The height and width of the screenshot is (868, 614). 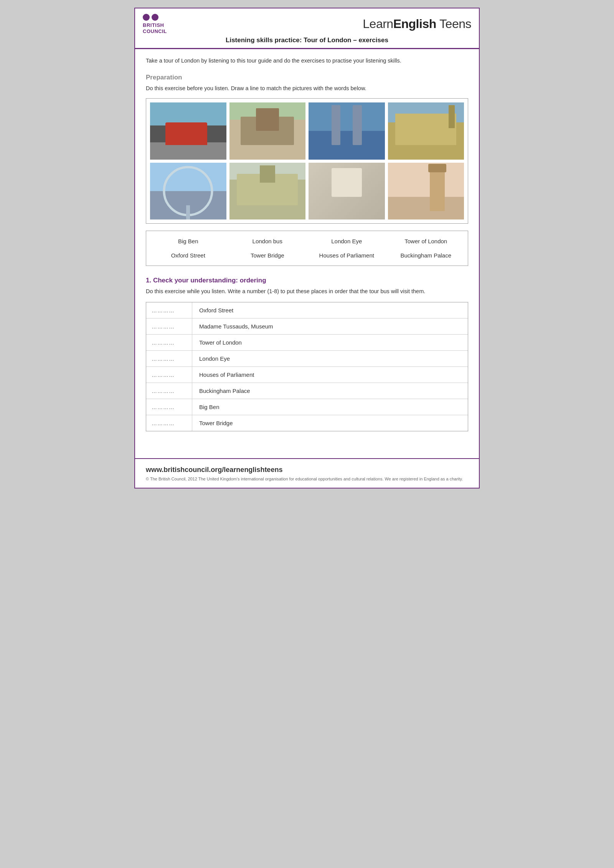 What do you see at coordinates (307, 473) in the screenshot?
I see `footer: www.britishcouncil.org/learnenglishteens…` at bounding box center [307, 473].